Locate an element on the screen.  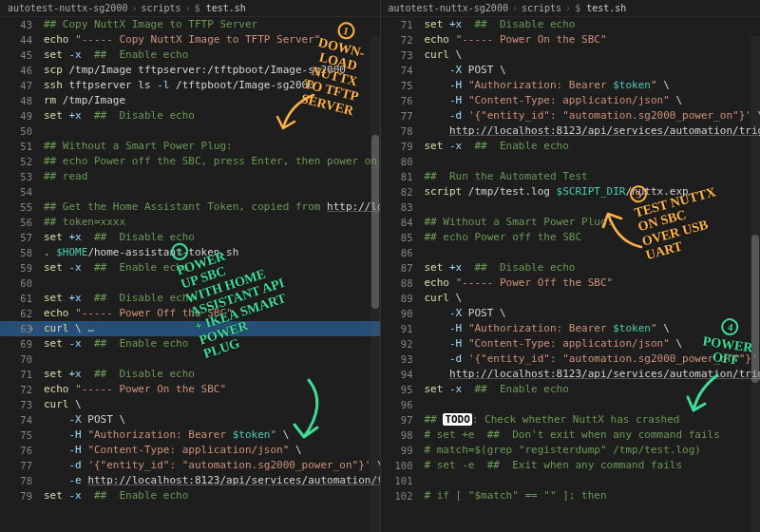
code-line: 87set +x ## Disable echo is located at coordinates (571, 268).